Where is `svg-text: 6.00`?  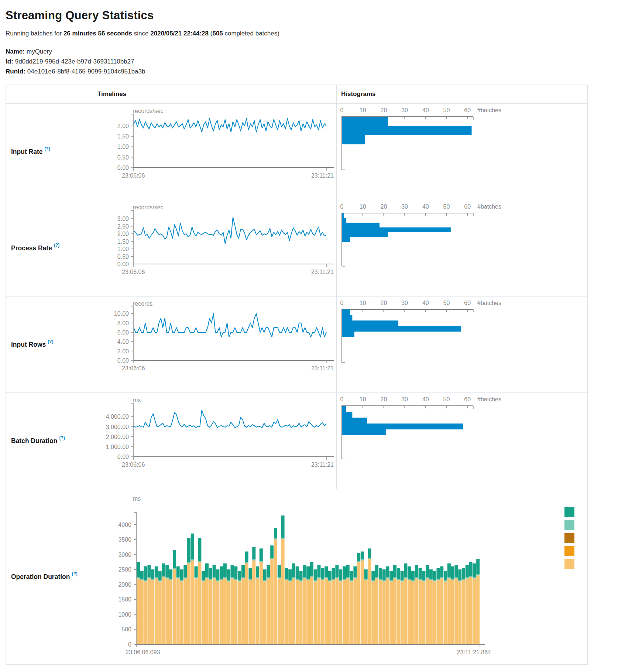 svg-text: 6.00 is located at coordinates (123, 332).